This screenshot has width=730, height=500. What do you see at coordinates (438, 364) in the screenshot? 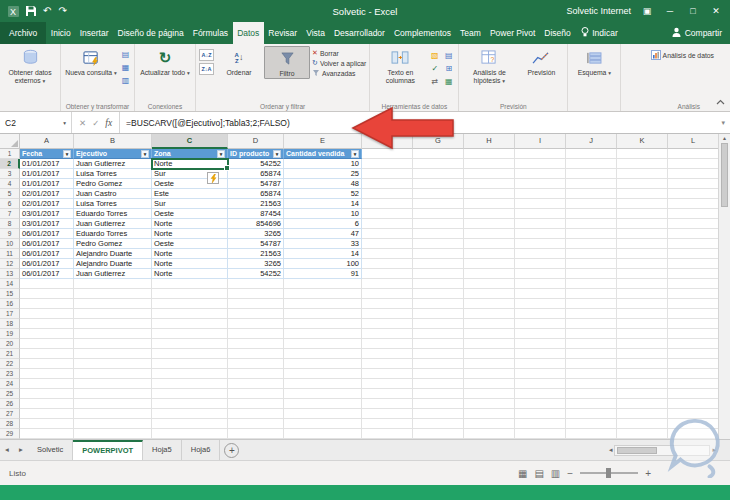
I see `cell-G22` at bounding box center [438, 364].